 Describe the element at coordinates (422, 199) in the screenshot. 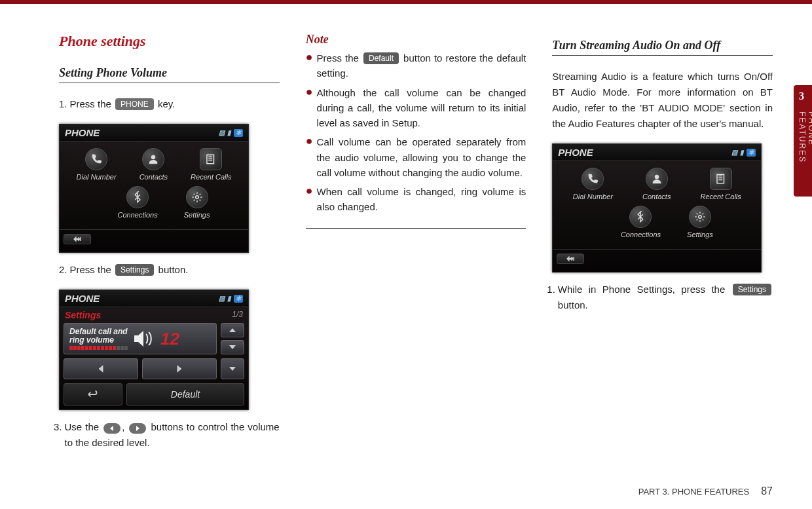

I see `note-4-text: When call volume is changed, ring volume…` at that location.